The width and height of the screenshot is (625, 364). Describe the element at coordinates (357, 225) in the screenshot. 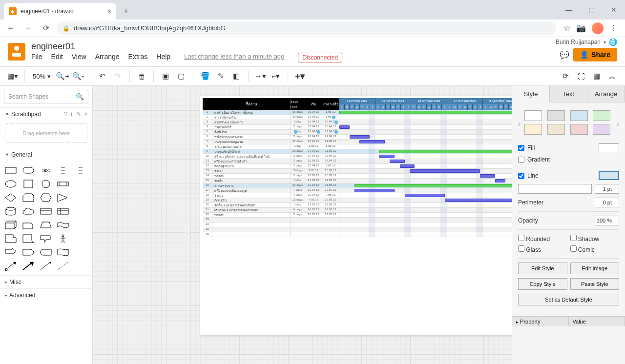

I see `gantt-row: 24` at that location.